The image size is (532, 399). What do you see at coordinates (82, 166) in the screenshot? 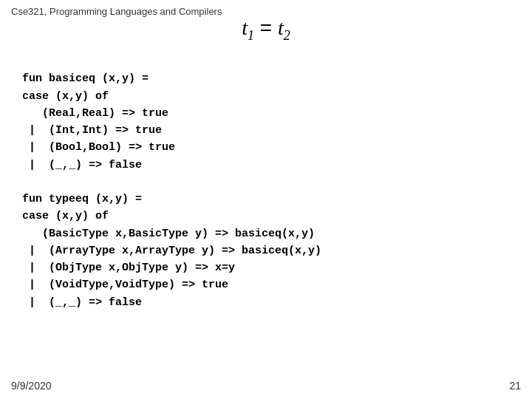
I see `code-line-6: | (_,_) => false` at bounding box center [82, 166].